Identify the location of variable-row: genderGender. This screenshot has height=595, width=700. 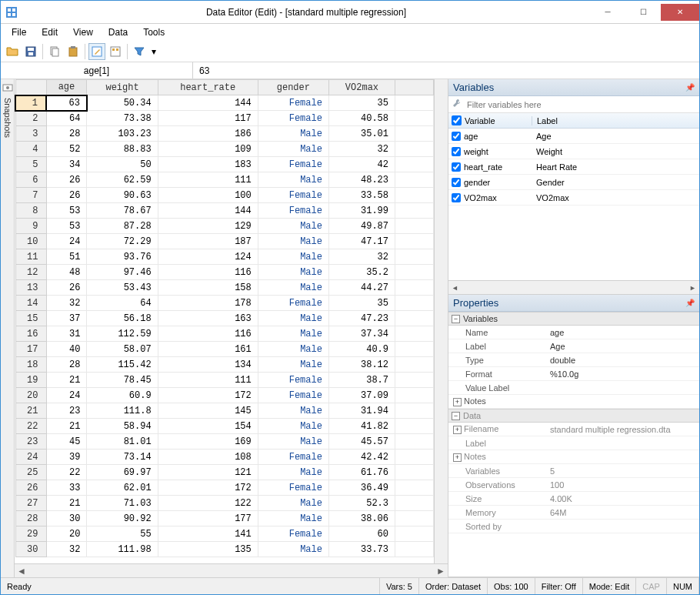
(574, 182).